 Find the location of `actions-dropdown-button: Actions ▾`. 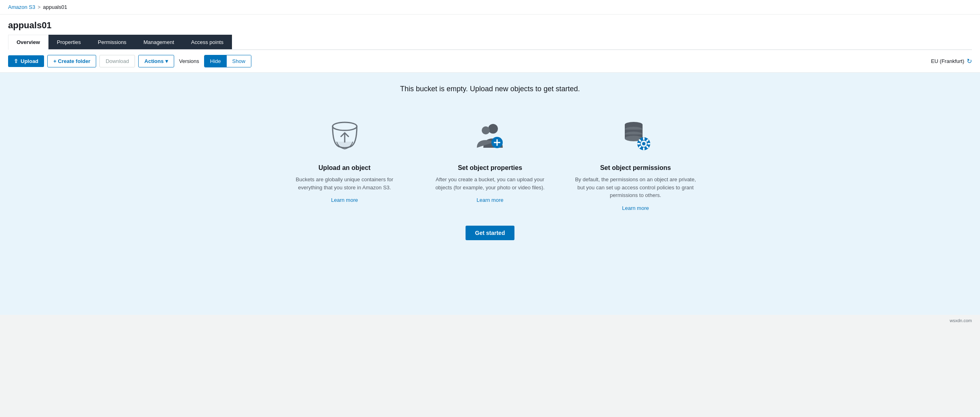

actions-dropdown-button: Actions ▾ is located at coordinates (156, 61).